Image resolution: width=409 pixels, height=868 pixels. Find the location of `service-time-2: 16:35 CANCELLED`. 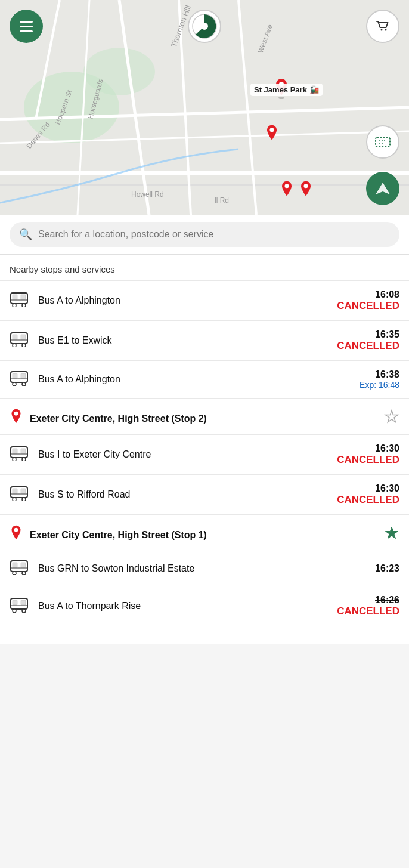

service-time-2: 16:35 CANCELLED is located at coordinates (368, 341).